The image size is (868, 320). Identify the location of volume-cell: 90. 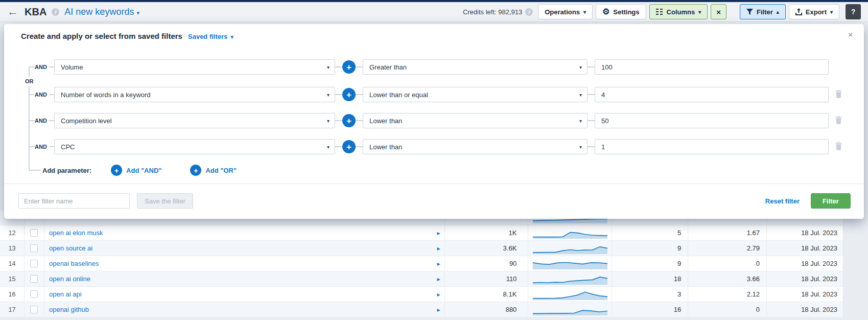
(486, 264).